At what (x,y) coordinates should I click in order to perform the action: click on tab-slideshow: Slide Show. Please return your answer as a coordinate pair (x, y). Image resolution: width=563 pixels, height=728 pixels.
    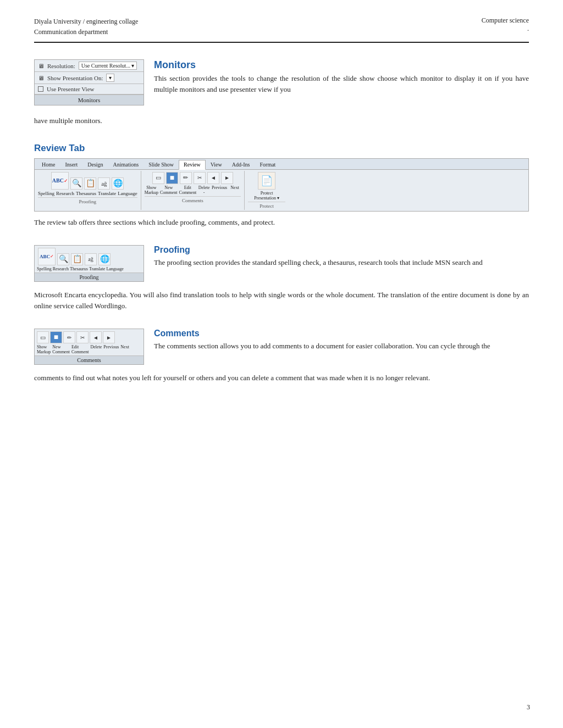
    Looking at the image, I should click on (161, 165).